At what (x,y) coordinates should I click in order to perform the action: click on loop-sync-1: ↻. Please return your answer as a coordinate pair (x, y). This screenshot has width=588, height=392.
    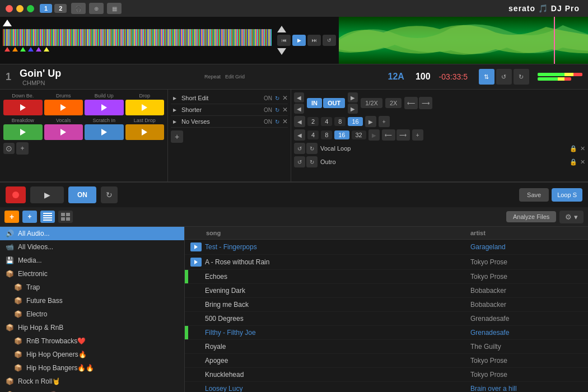
    Looking at the image, I should click on (277, 99).